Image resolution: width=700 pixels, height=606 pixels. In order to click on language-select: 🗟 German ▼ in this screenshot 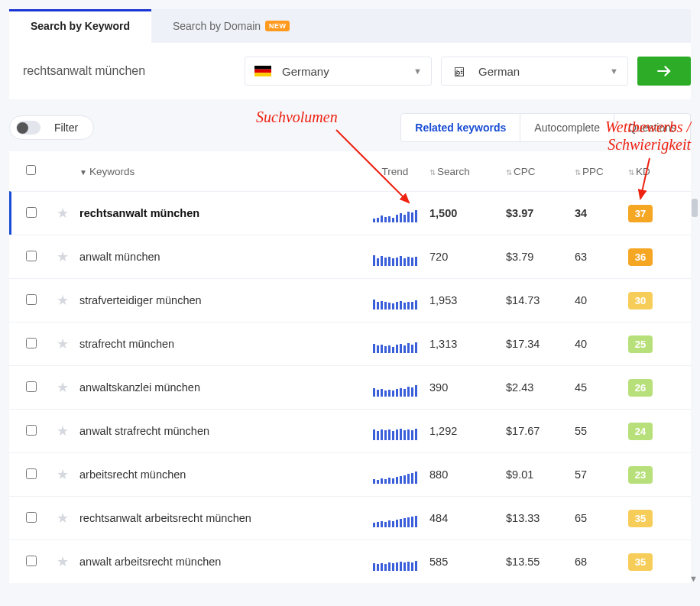, I will do `click(535, 71)`.